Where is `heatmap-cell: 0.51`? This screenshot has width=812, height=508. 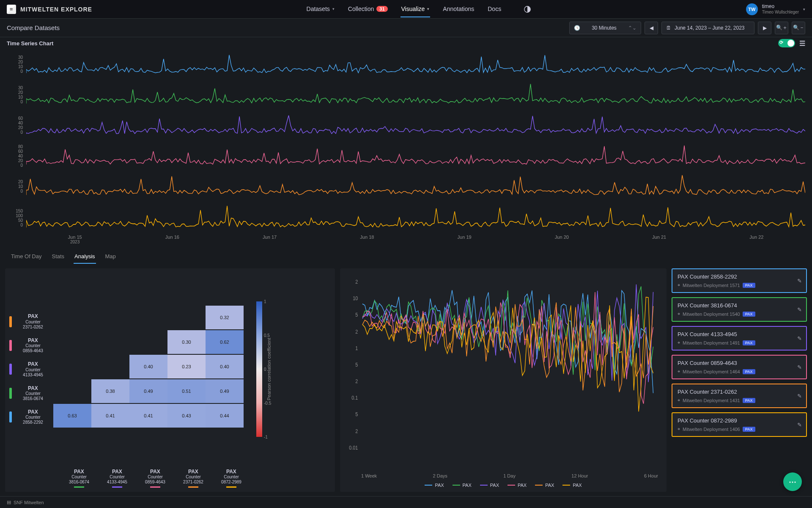
heatmap-cell: 0.51 is located at coordinates (187, 391).